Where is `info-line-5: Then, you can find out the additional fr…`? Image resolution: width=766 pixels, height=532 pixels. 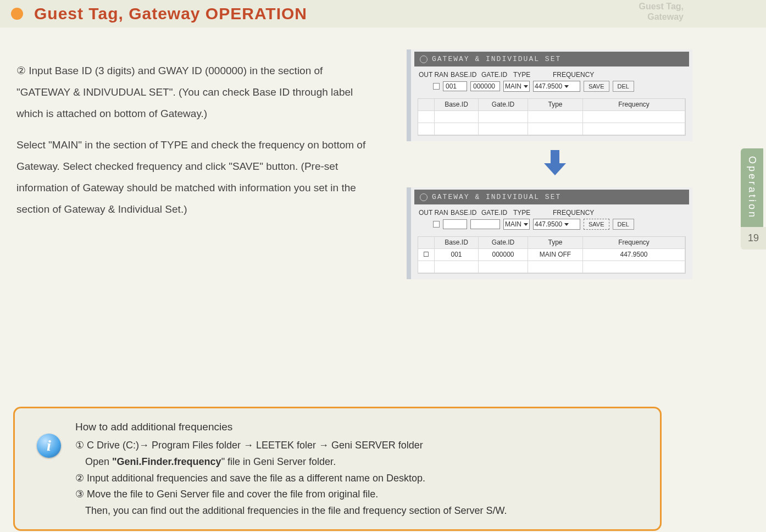 info-line-5: Then, you can find out the additional fr… is located at coordinates (361, 511).